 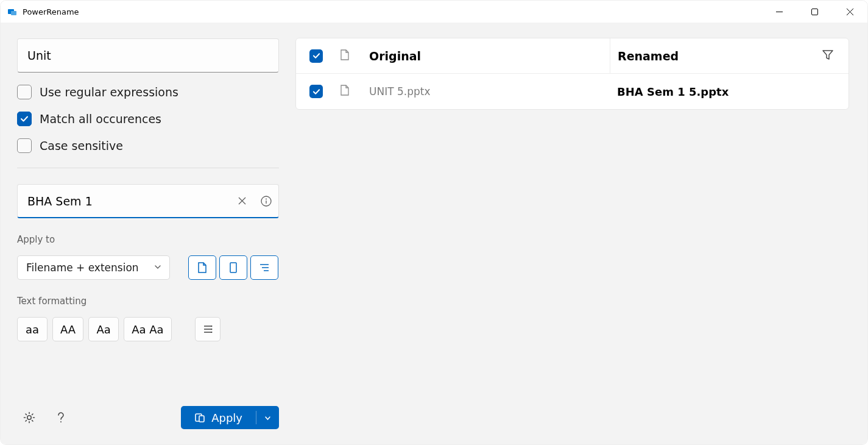 I want to click on column-original: Original, so click(x=490, y=56).